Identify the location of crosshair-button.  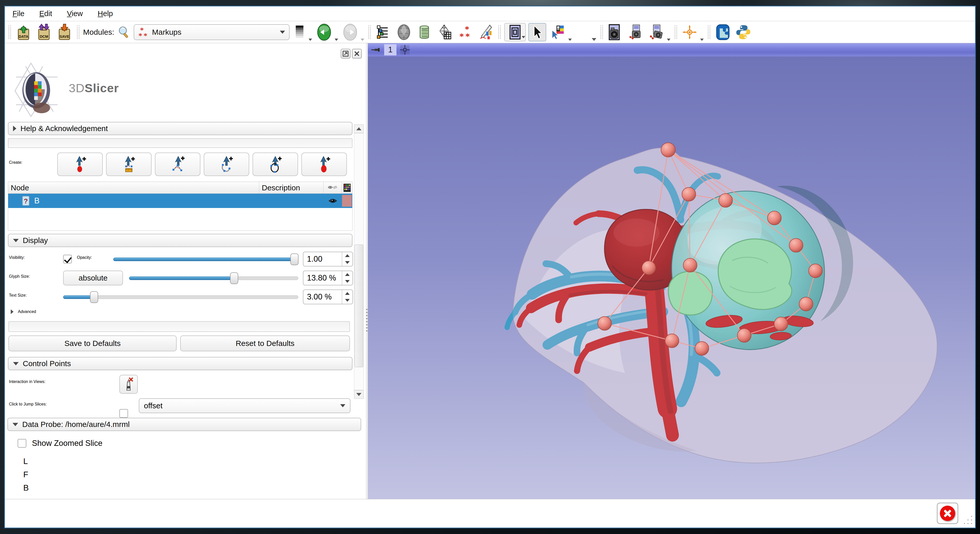
(689, 32).